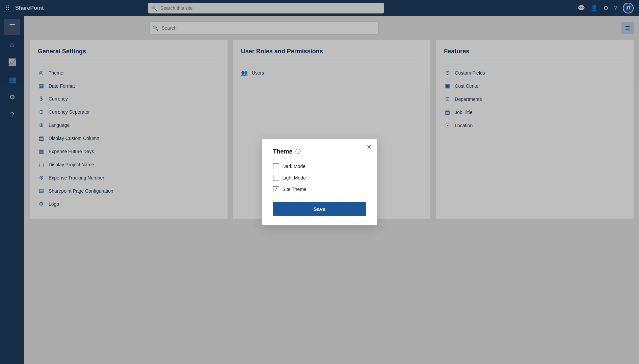  Describe the element at coordinates (320, 152) in the screenshot. I see `modal-header: Theme ⓘ` at that location.